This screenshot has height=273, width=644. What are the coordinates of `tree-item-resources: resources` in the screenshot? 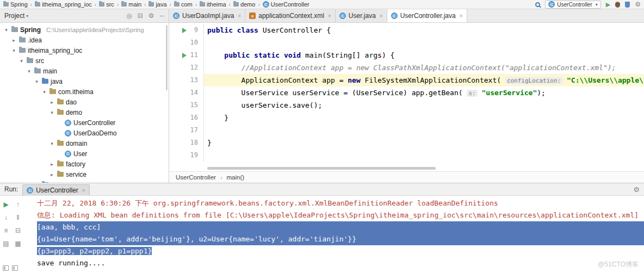 It's located at (84, 181).